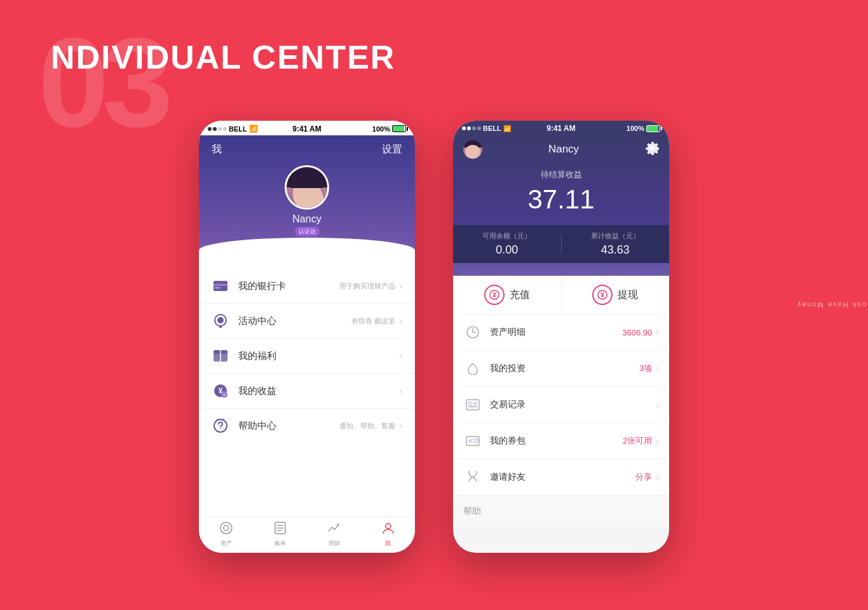 The height and width of the screenshot is (610, 868). I want to click on menu-desc-activity: 有惊喜 截这里, so click(374, 322).